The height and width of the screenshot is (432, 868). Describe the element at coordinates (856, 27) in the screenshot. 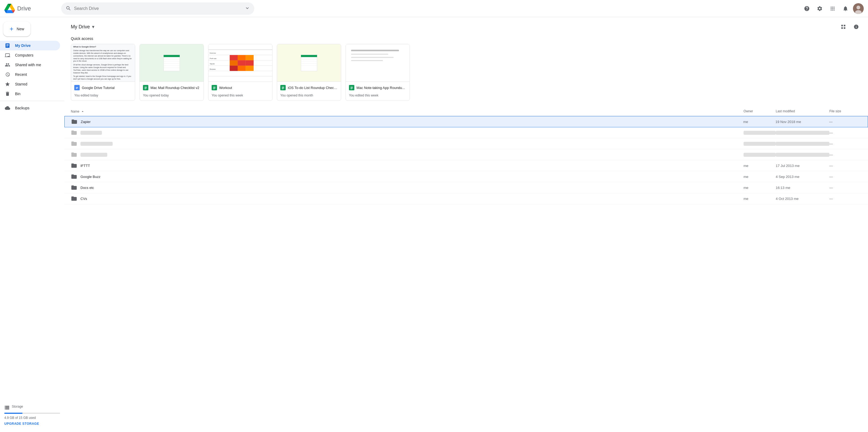

I see `info-button` at that location.